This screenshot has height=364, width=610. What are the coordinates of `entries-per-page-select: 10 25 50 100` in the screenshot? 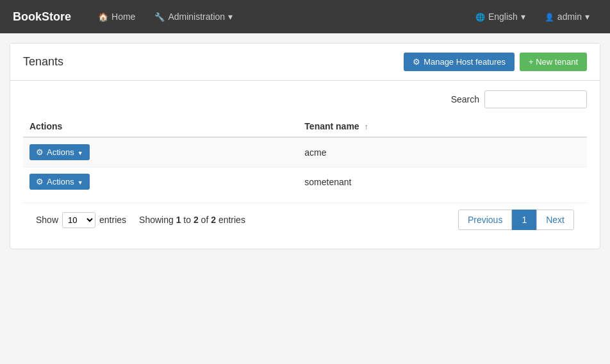 It's located at (79, 220).